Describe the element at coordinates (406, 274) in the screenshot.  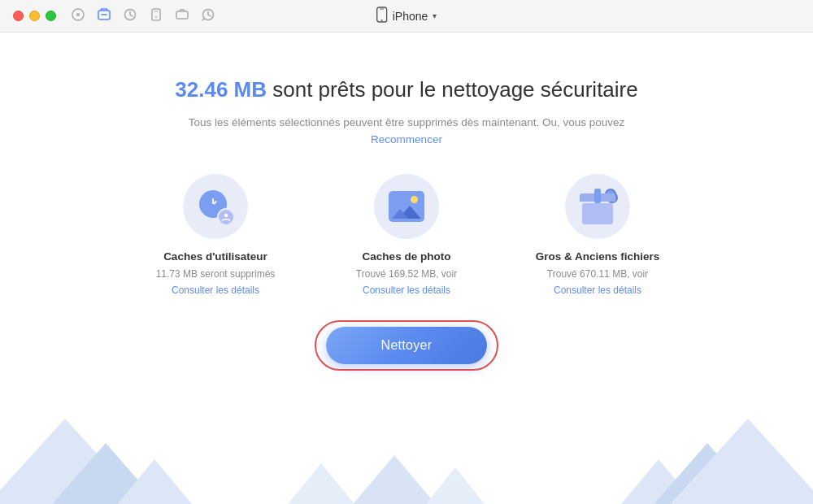
I see `photo-cache-desc: Trouvé 169.52 MB, voir` at that location.